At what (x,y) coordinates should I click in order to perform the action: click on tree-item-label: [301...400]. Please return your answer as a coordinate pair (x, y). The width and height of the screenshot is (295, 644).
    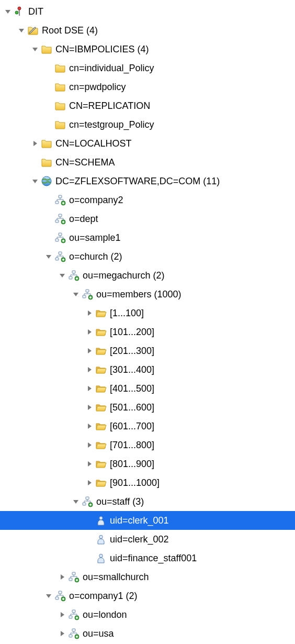
    Looking at the image, I should click on (134, 370).